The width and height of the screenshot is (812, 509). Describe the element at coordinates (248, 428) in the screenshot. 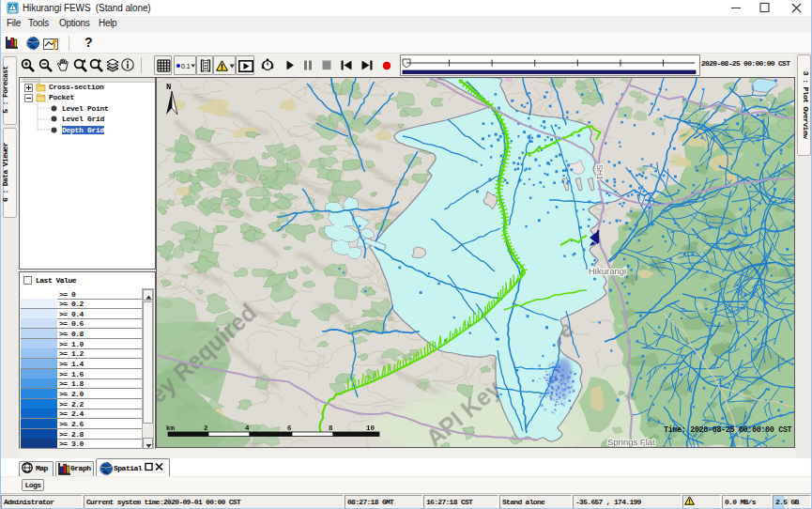

I see `svg-text: 4` at that location.